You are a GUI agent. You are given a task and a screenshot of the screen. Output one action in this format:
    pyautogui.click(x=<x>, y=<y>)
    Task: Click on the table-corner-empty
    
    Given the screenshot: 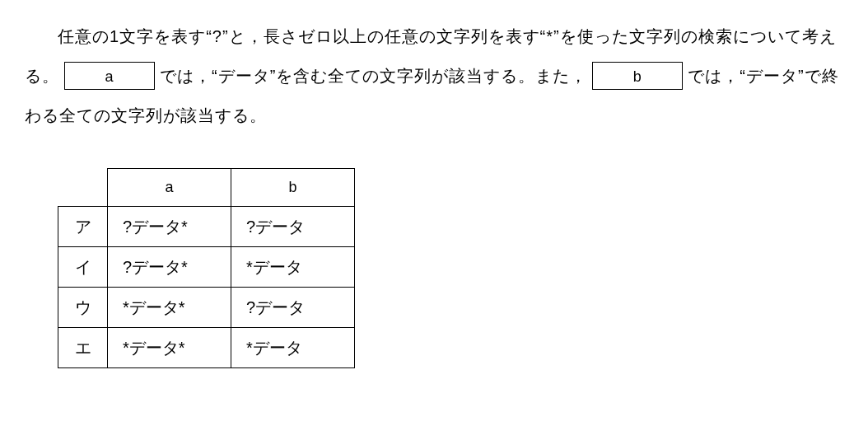 What is the action you would take?
    pyautogui.click(x=83, y=188)
    